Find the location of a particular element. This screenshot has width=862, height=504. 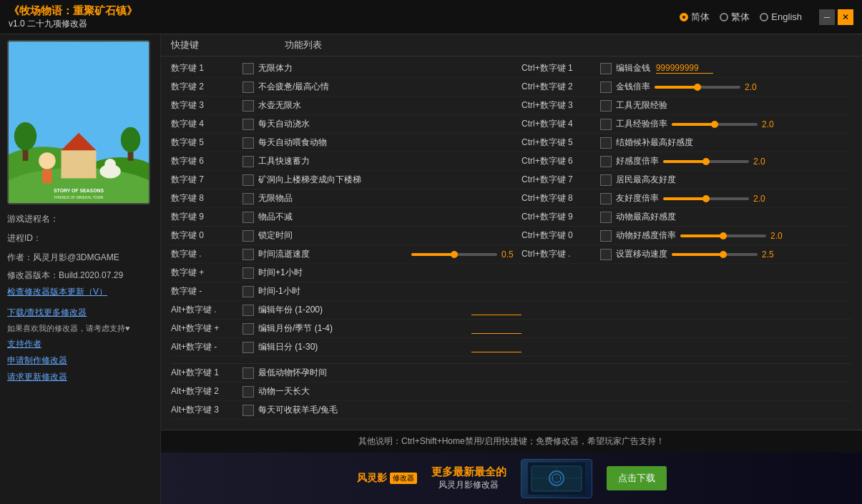

lang-radio-english is located at coordinates (764, 17).